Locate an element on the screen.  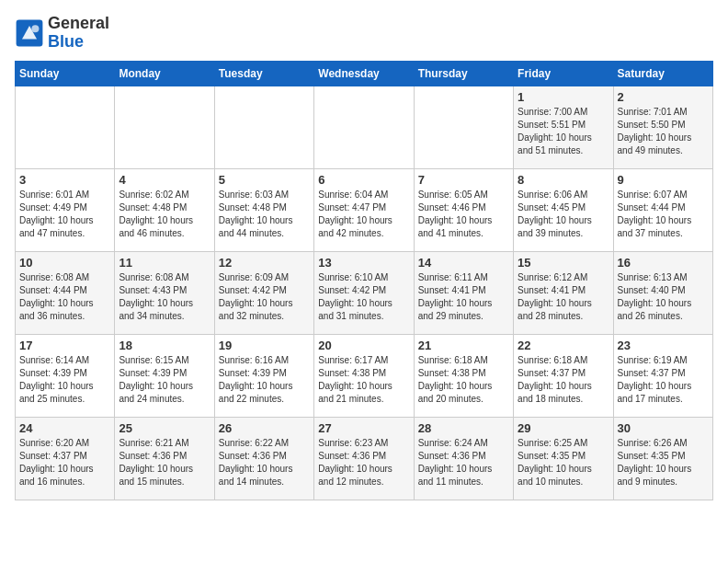
day-number: 7 is located at coordinates (463, 180).